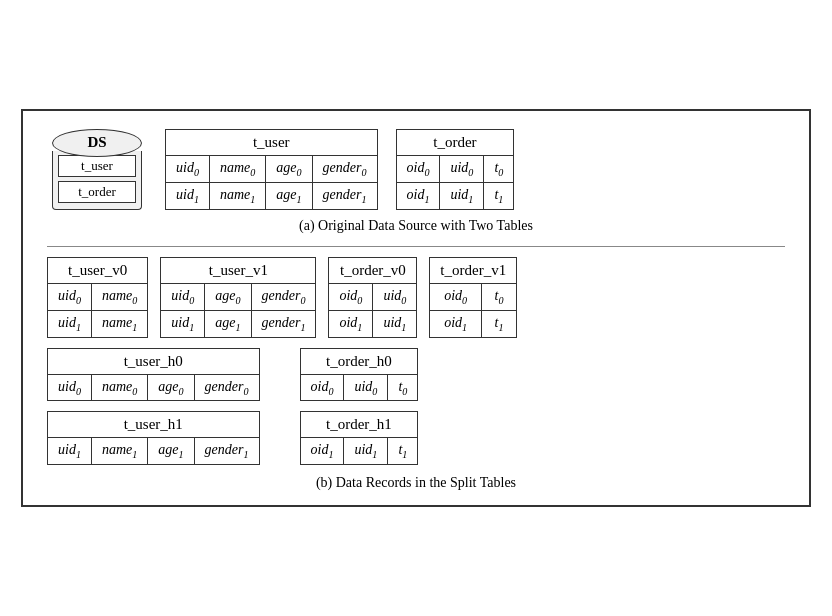 The height and width of the screenshot is (616, 832). I want to click on section-b-vertical-tables: t_user_v0 uid0 name0 uid1 name1 t_user_v…, so click(416, 298).